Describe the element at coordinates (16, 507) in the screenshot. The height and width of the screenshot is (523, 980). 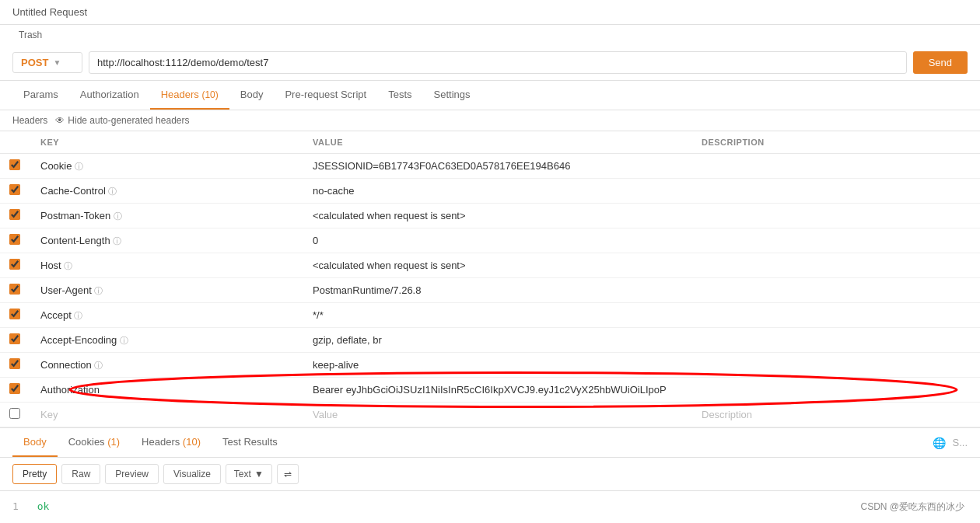
I see `line-number: 1` at that location.